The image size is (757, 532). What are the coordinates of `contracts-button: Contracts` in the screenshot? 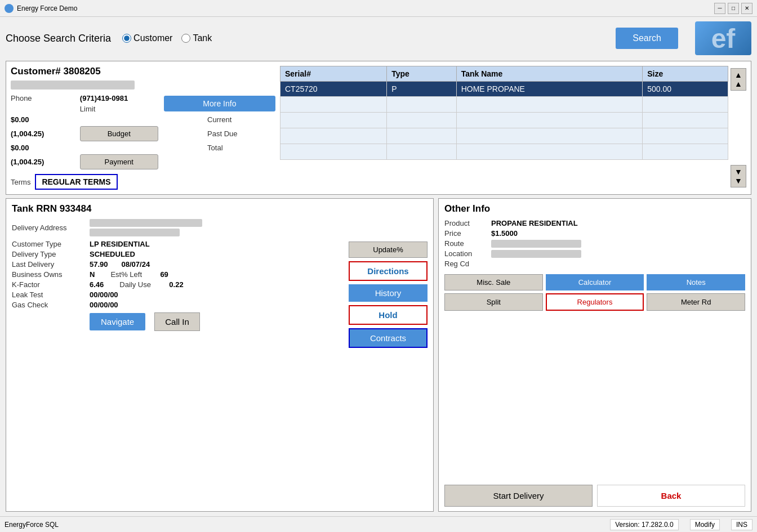 It's located at (388, 338).